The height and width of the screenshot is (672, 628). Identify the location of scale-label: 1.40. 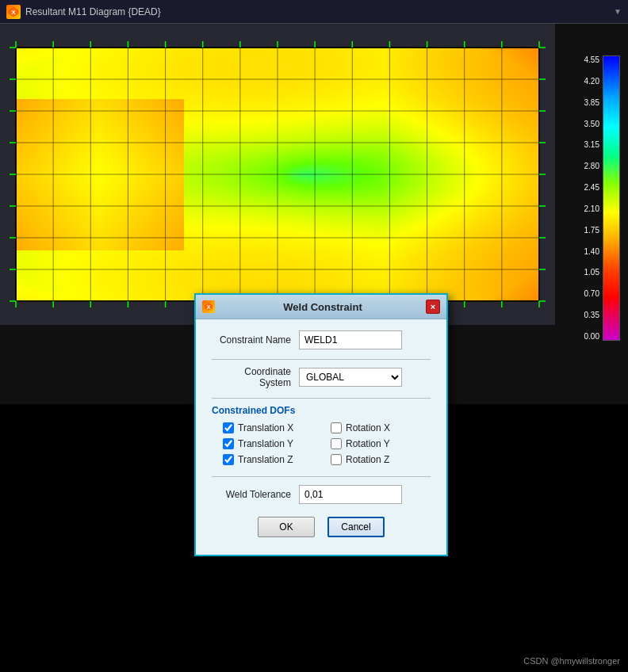
(588, 252).